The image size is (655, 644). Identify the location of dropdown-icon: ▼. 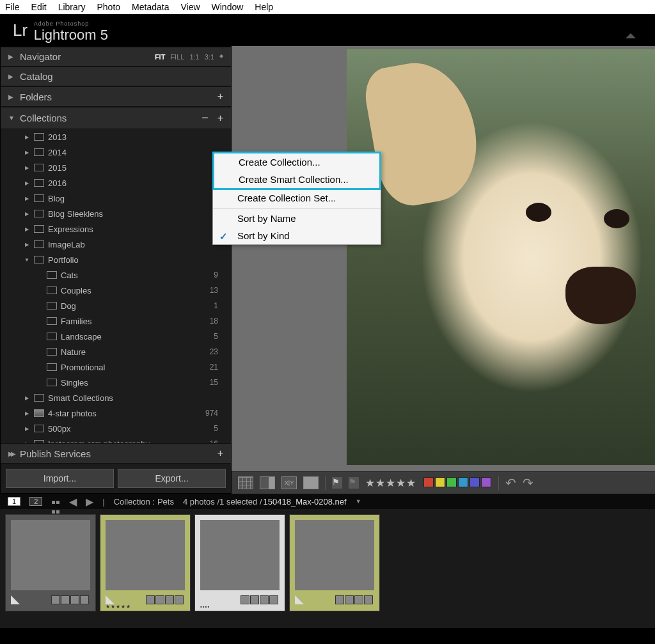
(358, 501).